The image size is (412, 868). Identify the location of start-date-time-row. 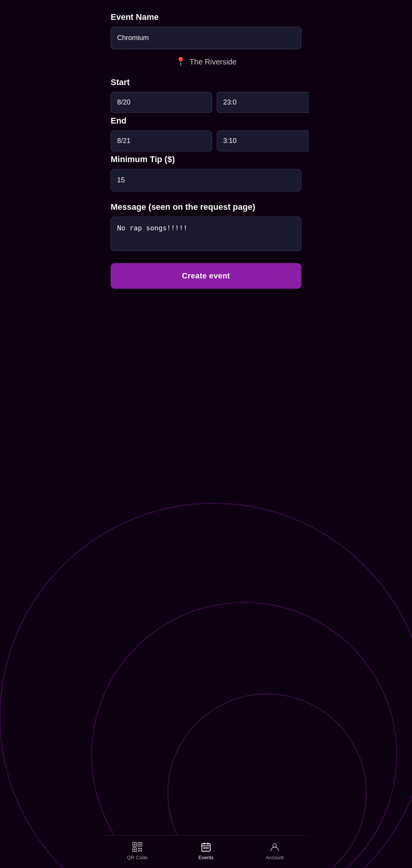
(206, 102).